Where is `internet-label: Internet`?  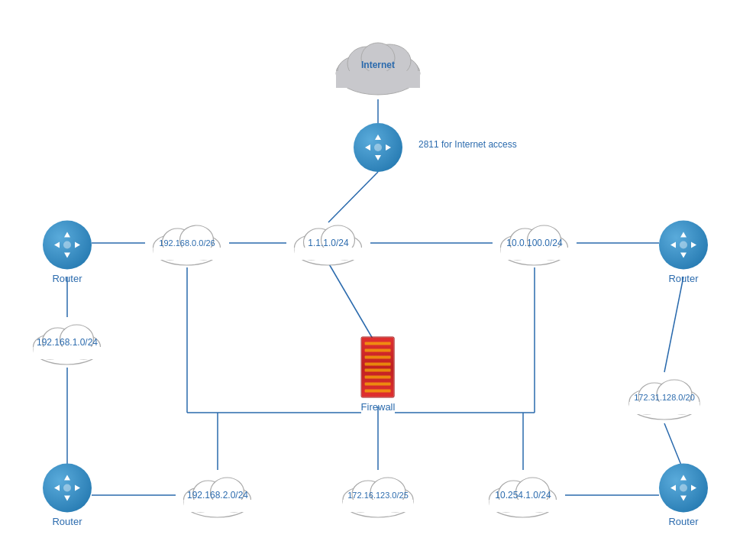
internet-label: Internet is located at coordinates (378, 65).